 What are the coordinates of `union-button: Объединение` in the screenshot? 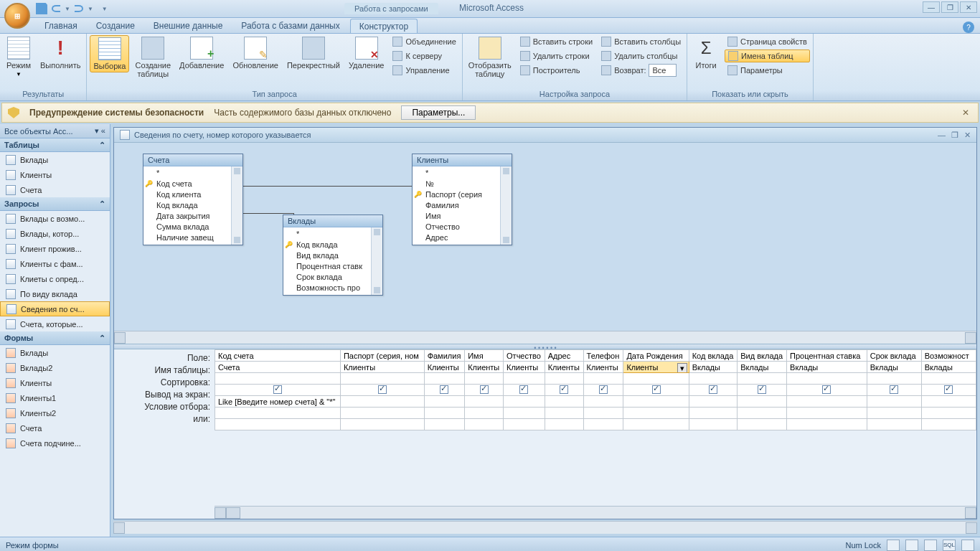 It's located at (424, 42).